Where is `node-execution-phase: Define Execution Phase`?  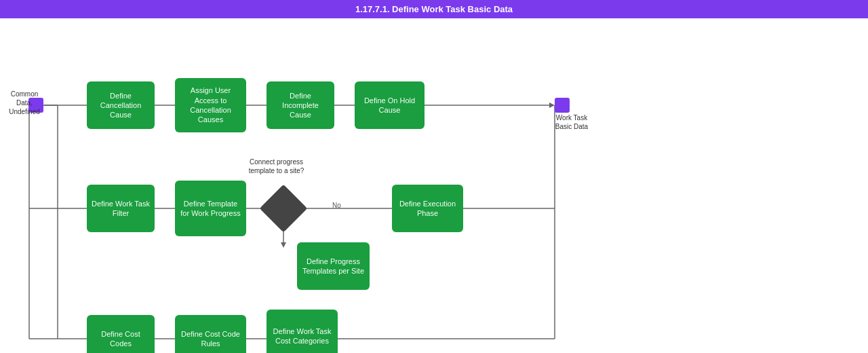 node-execution-phase: Define Execution Phase is located at coordinates (427, 208).